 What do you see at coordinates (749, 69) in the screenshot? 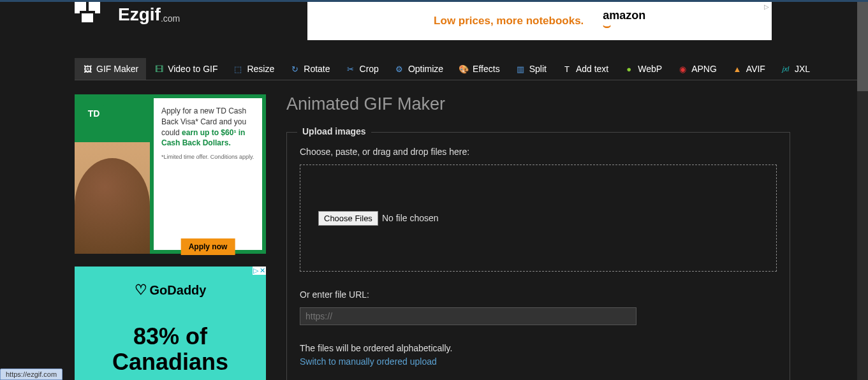
I see `nav-avif: ▲AVIF` at bounding box center [749, 69].